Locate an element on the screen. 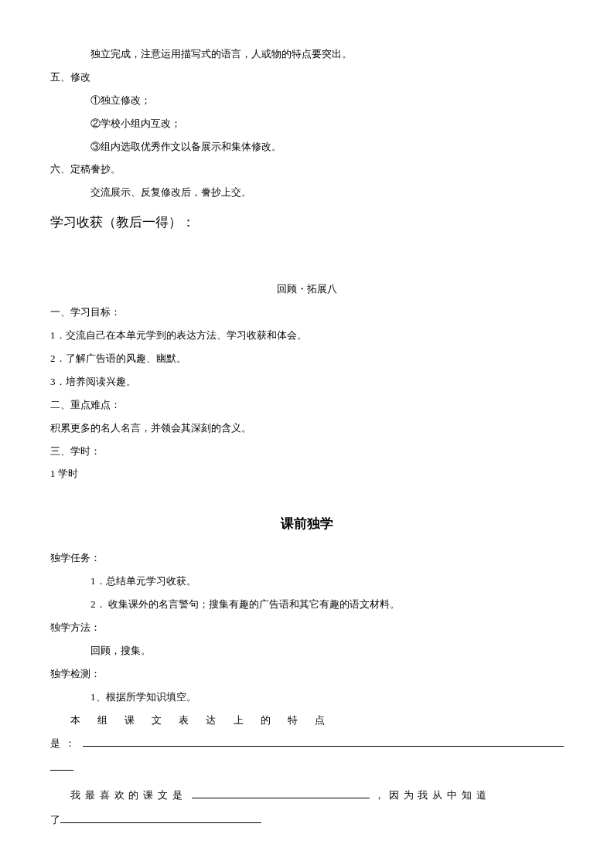 Image resolution: width=614 pixels, height=868 pixels. fill-end-text: 了 is located at coordinates (56, 820).